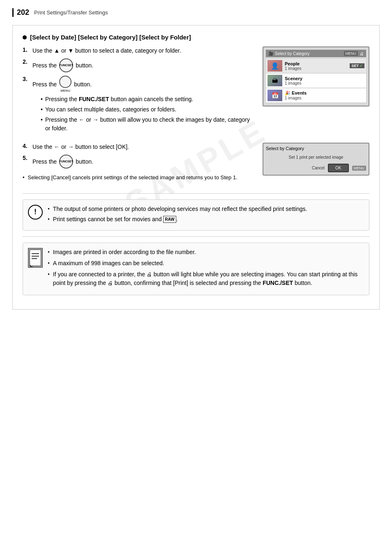  What do you see at coordinates (351, 53) in the screenshot?
I see `screenshot-1-menu: MENU` at bounding box center [351, 53].